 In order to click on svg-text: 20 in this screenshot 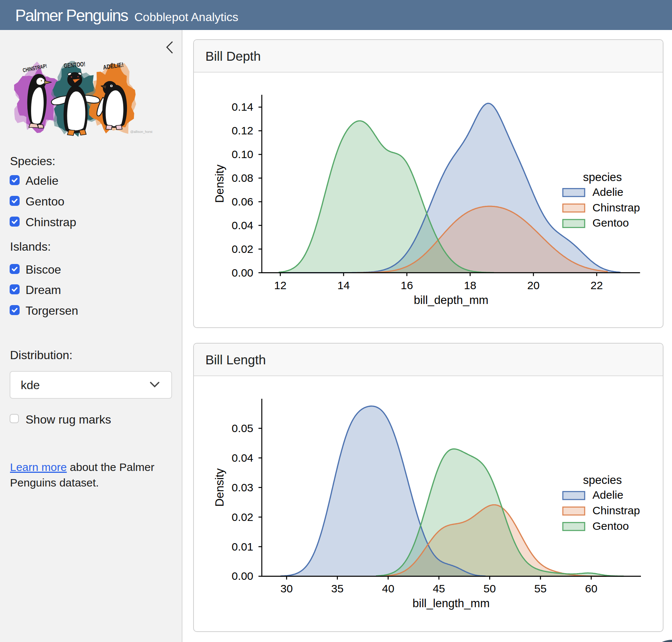, I will do `click(534, 285)`.